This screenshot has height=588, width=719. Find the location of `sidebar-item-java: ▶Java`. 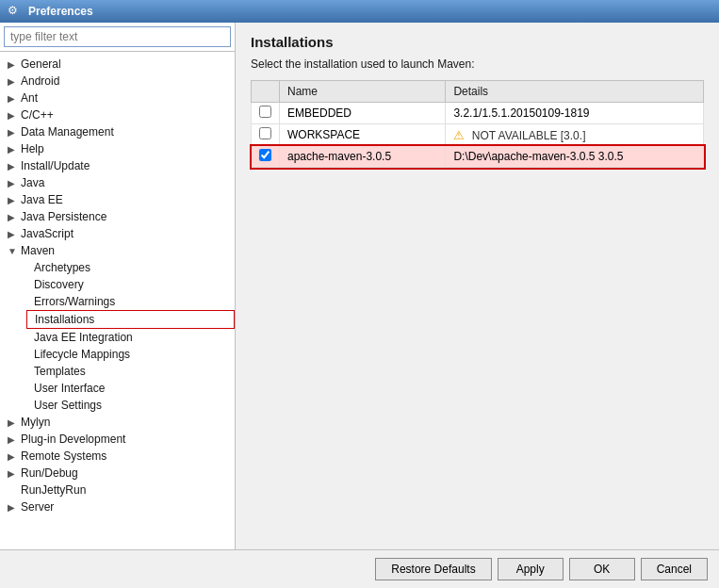

sidebar-item-java: ▶Java is located at coordinates (117, 183).